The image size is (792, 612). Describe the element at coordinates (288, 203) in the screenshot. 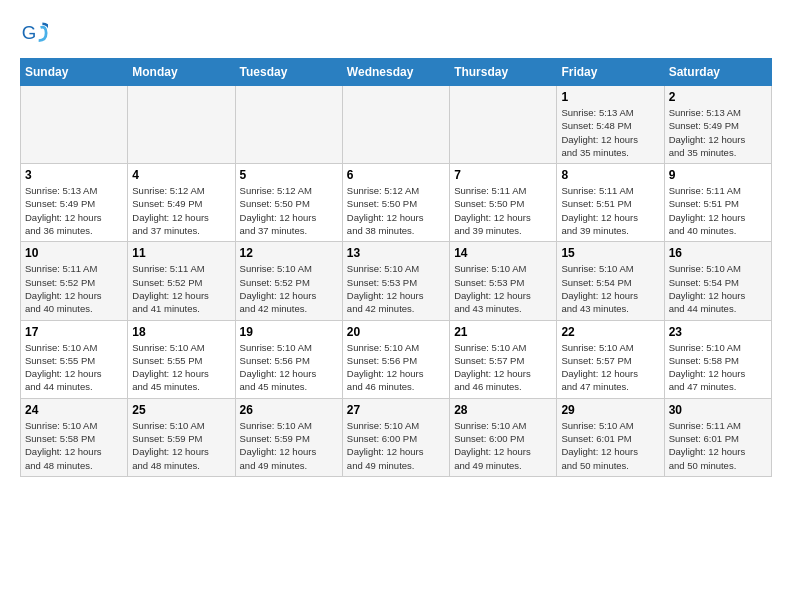

I see `calendar-cell: 5Sunrise: 5:12 AM Sunset: 5:50 PM Daylig…` at that location.